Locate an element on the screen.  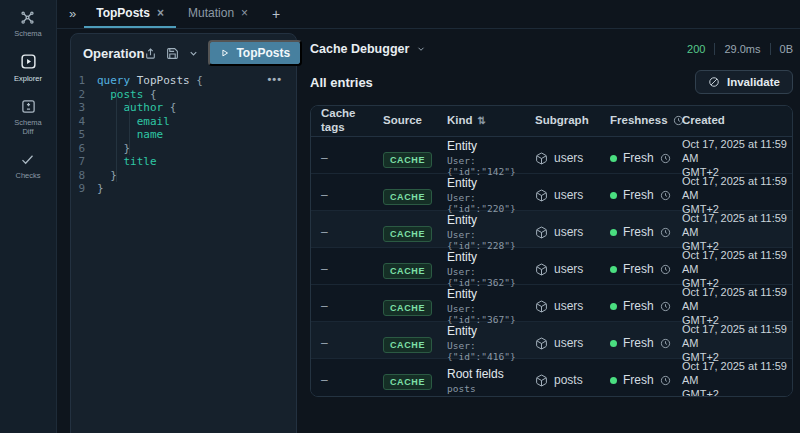
tab-label: Mutation is located at coordinates (211, 13).